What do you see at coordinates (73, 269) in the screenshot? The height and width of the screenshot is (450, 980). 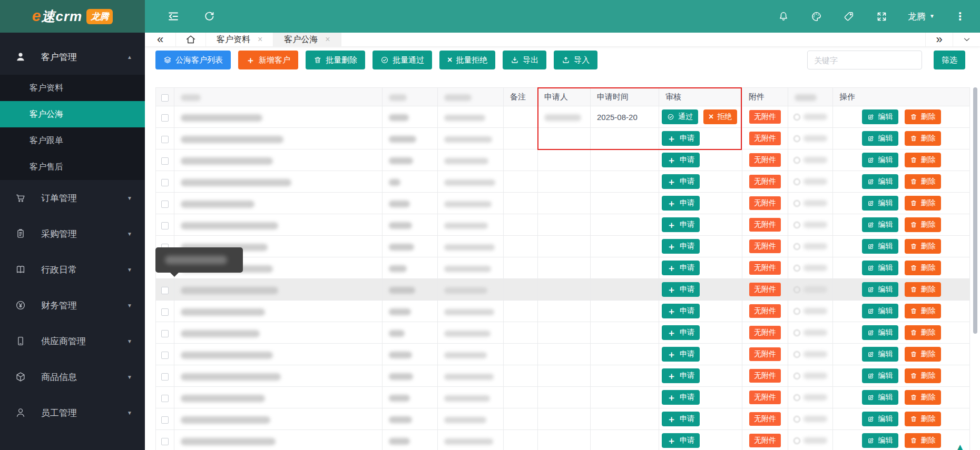 I see `sidebar-item-admin-daily: 行政日常 ▼` at bounding box center [73, 269].